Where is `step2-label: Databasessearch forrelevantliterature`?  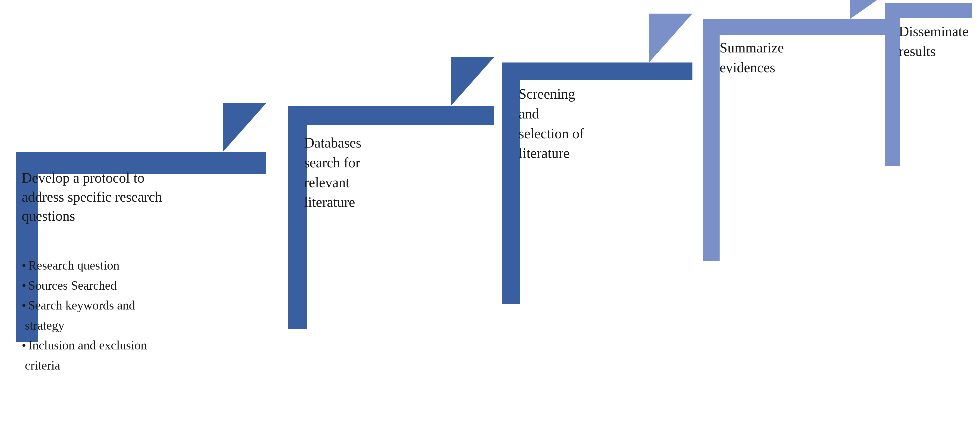 step2-label: Databasessearch forrelevantliterature is located at coordinates (332, 173).